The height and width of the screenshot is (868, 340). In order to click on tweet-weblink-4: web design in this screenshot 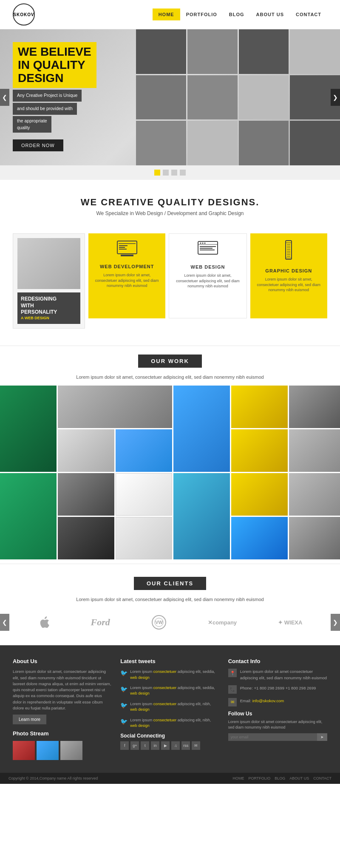, I will do `click(140, 726)`.